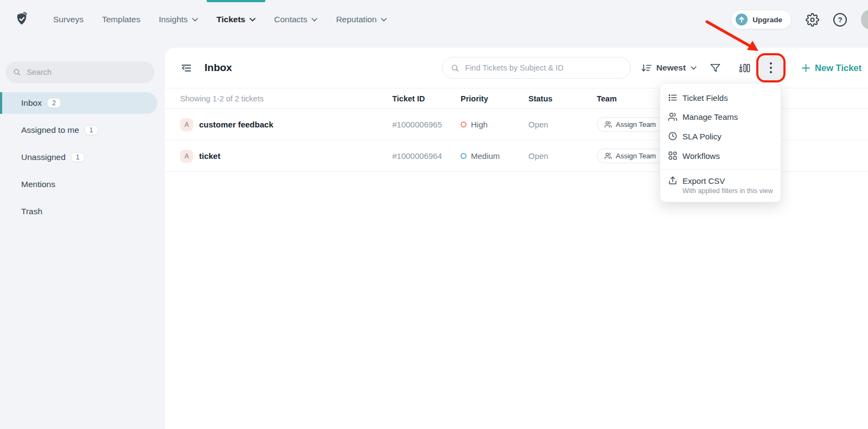 The width and height of the screenshot is (868, 429). I want to click on menu-item-label: Export CSV, so click(704, 181).